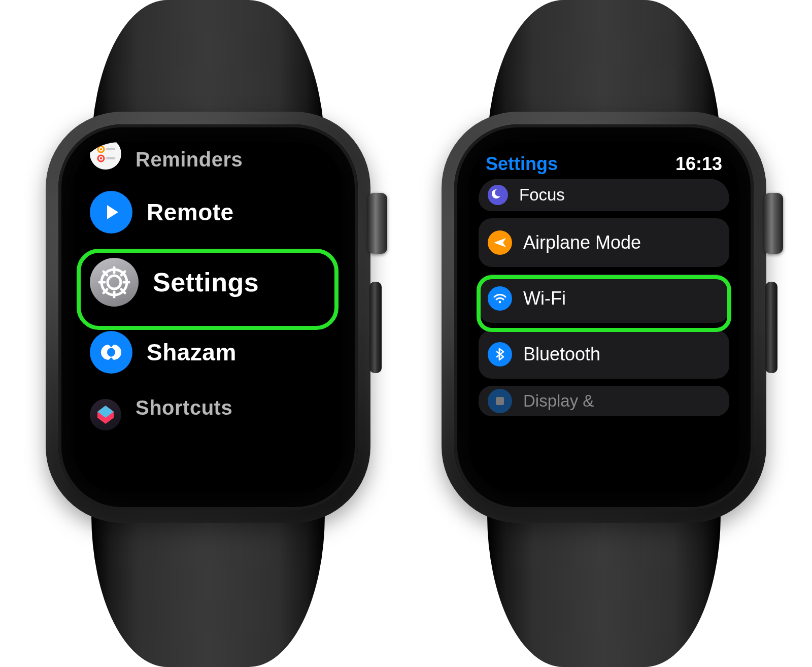 This screenshot has width=812, height=667. Describe the element at coordinates (604, 195) in the screenshot. I see `settings-row-focus: Focus` at that location.